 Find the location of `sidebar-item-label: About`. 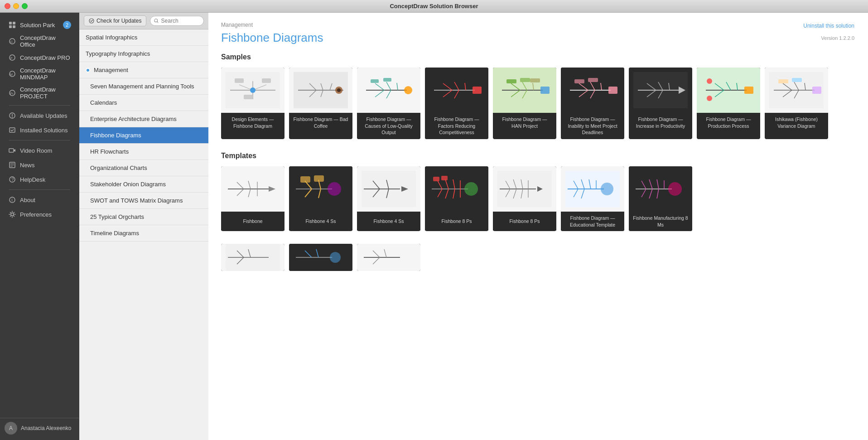

sidebar-item-label: About is located at coordinates (28, 200).